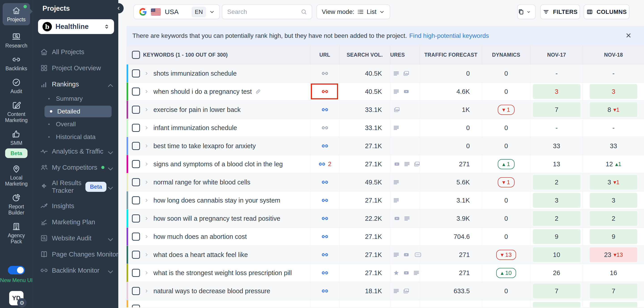  Describe the element at coordinates (16, 176) in the screenshot. I see `rail-item-local-marketing: LocalMarketing` at that location.